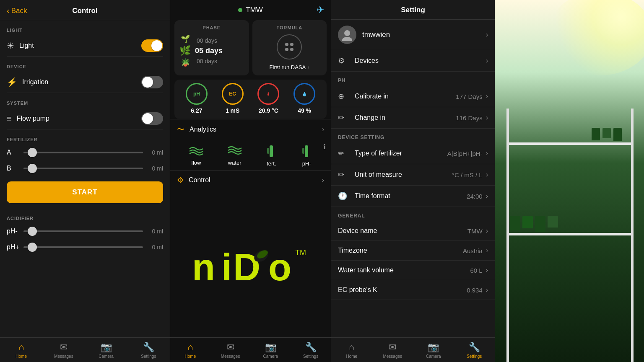  What do you see at coordinates (271, 350) in the screenshot?
I see `mid-nav-camera: 📷 Camera` at bounding box center [271, 350].